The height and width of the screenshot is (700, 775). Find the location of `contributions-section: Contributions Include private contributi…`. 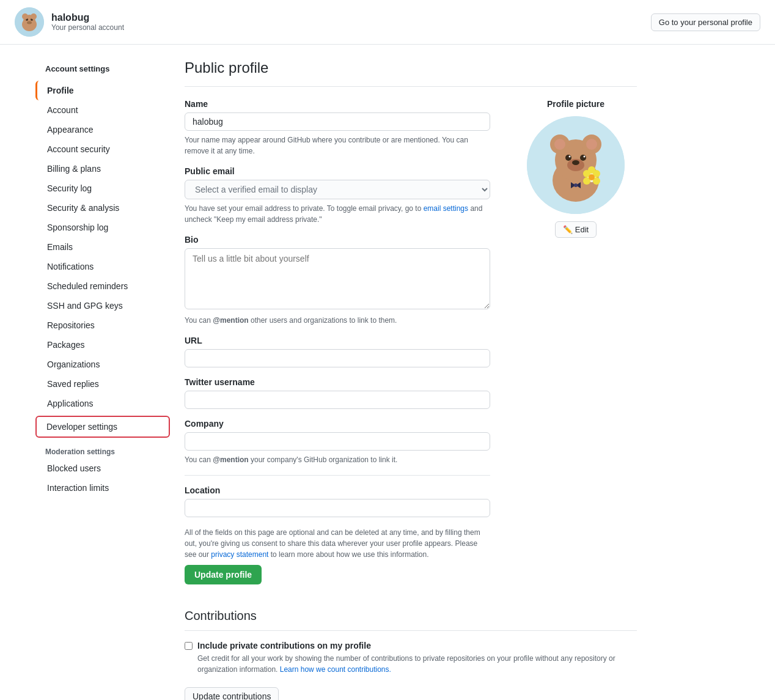

contributions-section: Contributions Include private contributi… is located at coordinates (411, 654).